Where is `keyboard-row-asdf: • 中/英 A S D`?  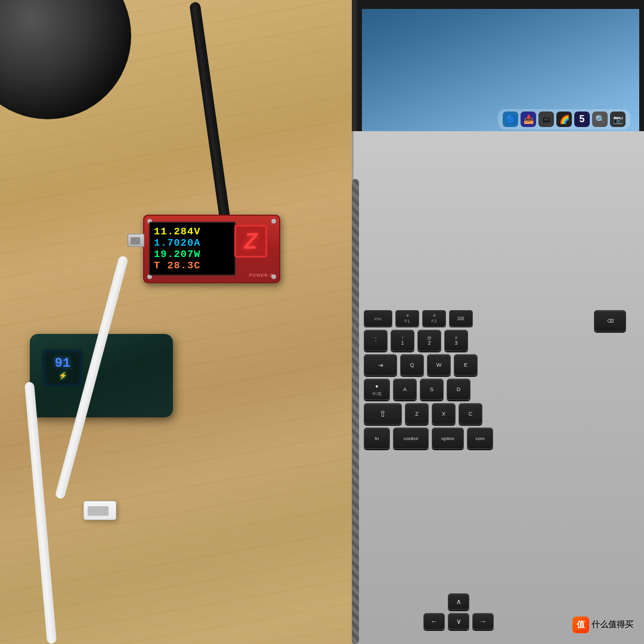 keyboard-row-asdf: • 中/英 A S D is located at coordinates (495, 389).